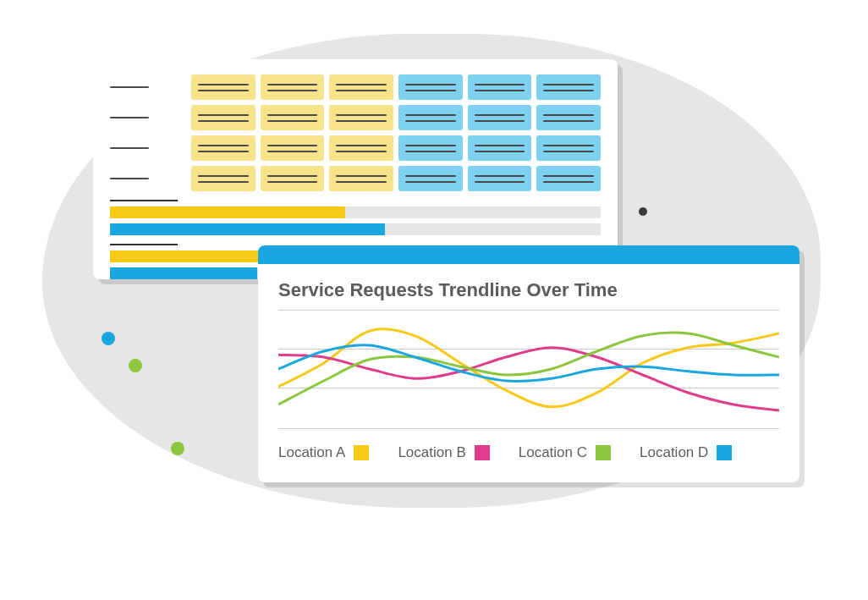 The height and width of the screenshot is (600, 868). What do you see at coordinates (431, 453) in the screenshot?
I see `legend-label: Location B` at bounding box center [431, 453].